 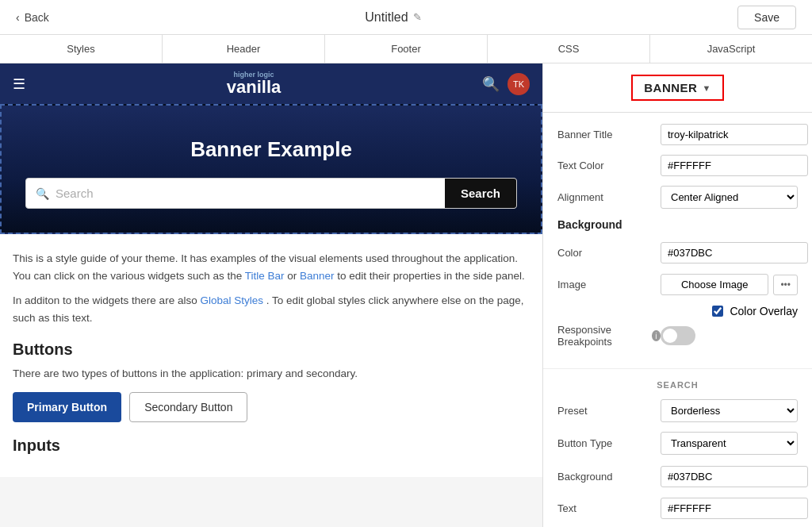 I want to click on banner-title: Banner Example, so click(x=271, y=149).